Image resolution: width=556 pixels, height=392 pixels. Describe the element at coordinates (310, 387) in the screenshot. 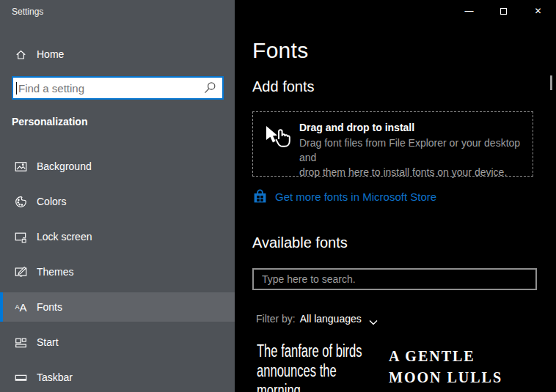

I see `font-preview-line: morning` at that location.